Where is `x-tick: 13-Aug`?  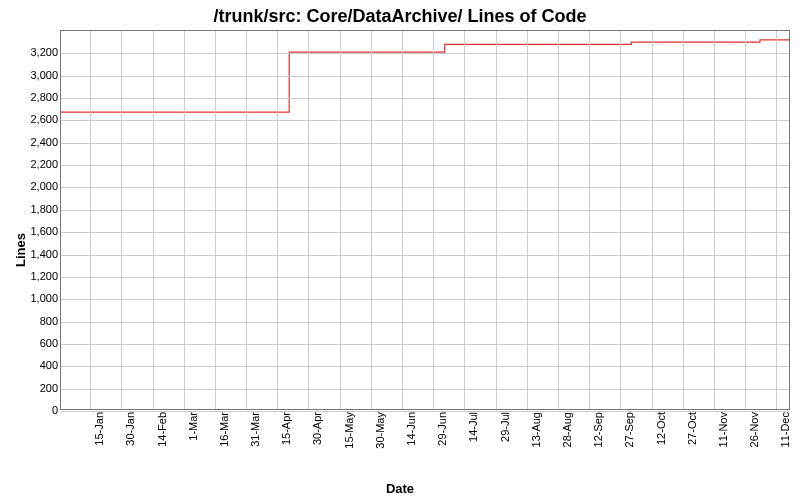 x-tick: 13-Aug is located at coordinates (536, 430).